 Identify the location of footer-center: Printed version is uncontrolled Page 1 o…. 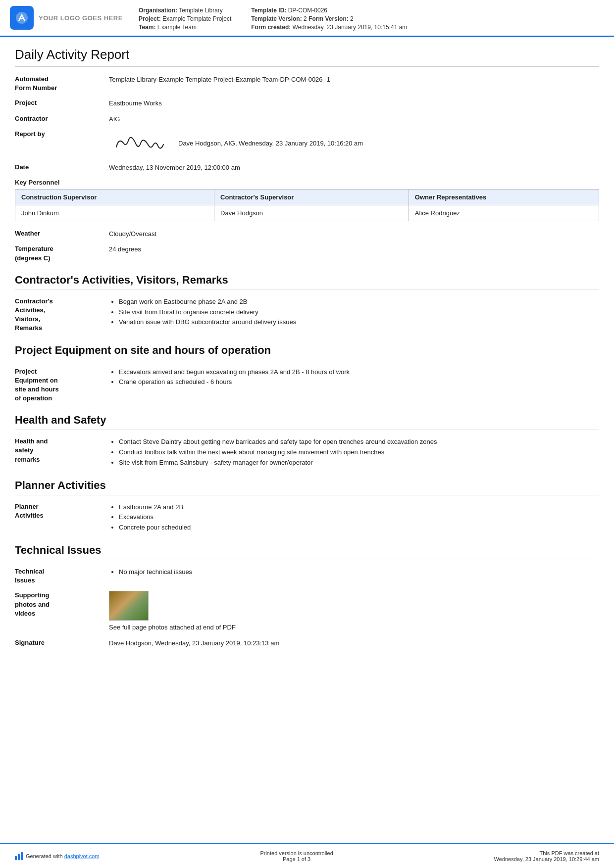
(296, 856).